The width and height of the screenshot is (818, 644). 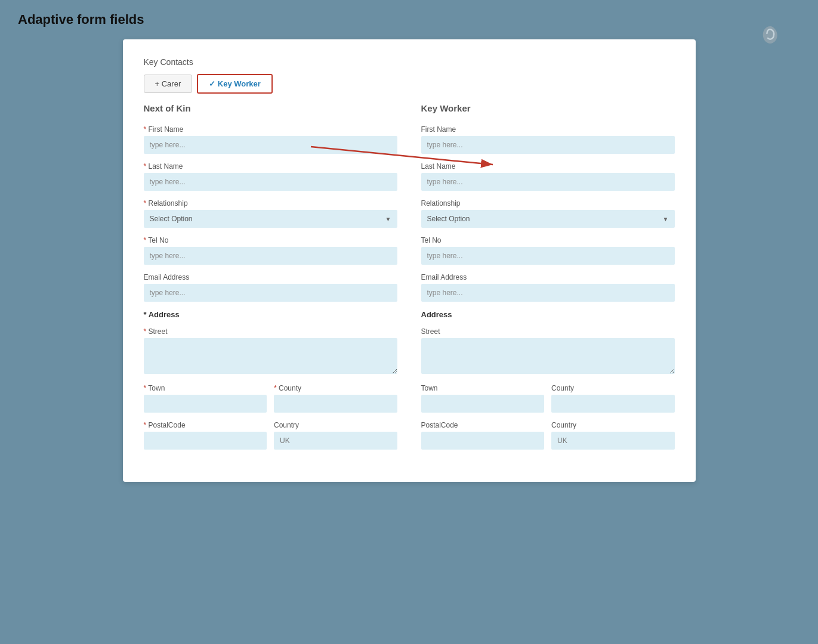 I want to click on right-town-group: Town, so click(x=483, y=398).